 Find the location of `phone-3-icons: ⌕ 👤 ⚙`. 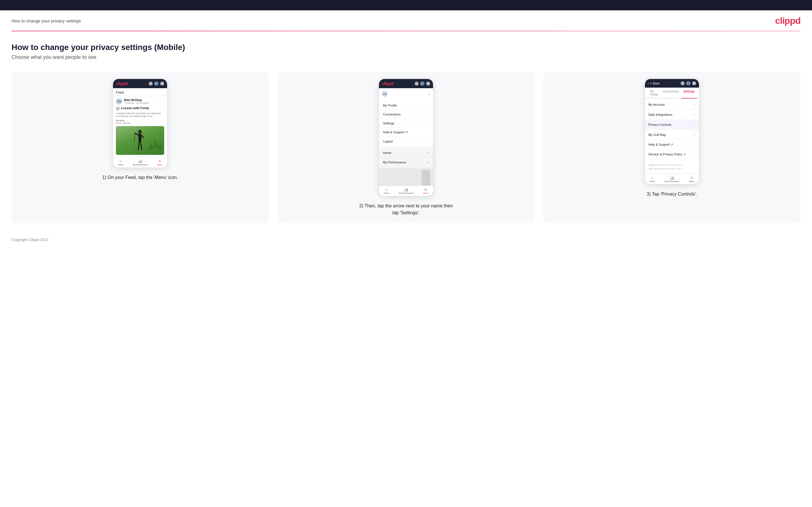

phone-3-icons: ⌕ 👤 ⚙ is located at coordinates (689, 83).